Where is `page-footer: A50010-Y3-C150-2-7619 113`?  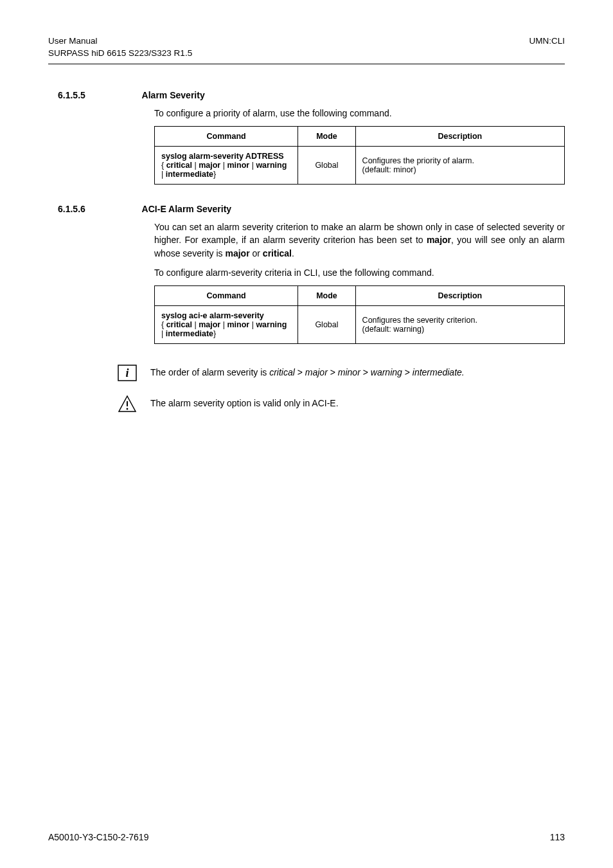
page-footer: A50010-Y3-C150-2-7619 113 is located at coordinates (306, 831).